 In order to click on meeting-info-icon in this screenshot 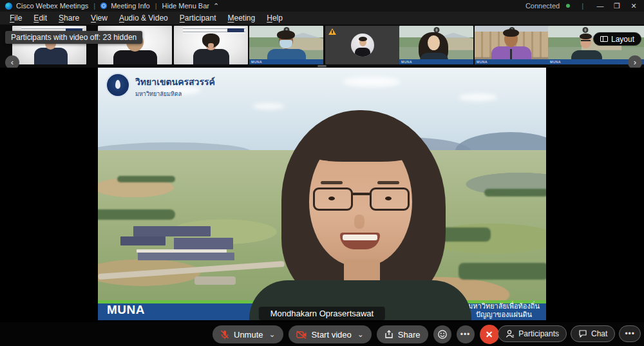, I will do `click(104, 6)`.